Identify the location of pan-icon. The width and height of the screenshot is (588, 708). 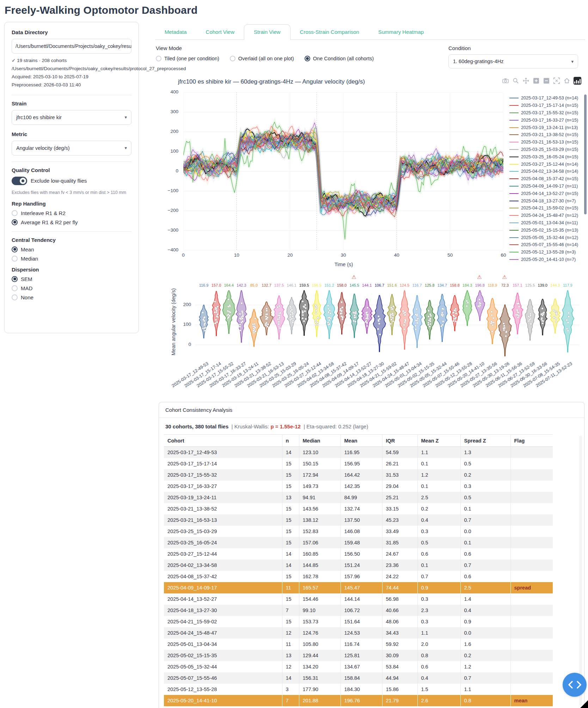
(526, 81).